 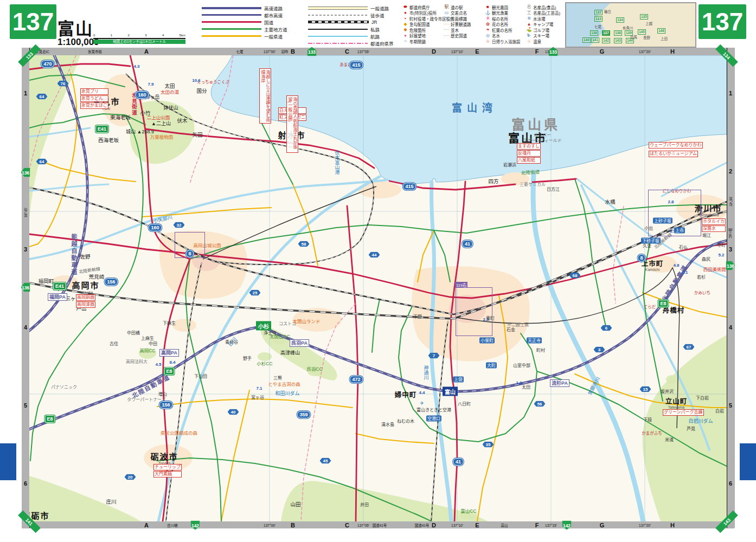 What do you see at coordinates (74, 255) in the screenshot?
I see `map-label: 能越自動車道` at bounding box center [74, 255].